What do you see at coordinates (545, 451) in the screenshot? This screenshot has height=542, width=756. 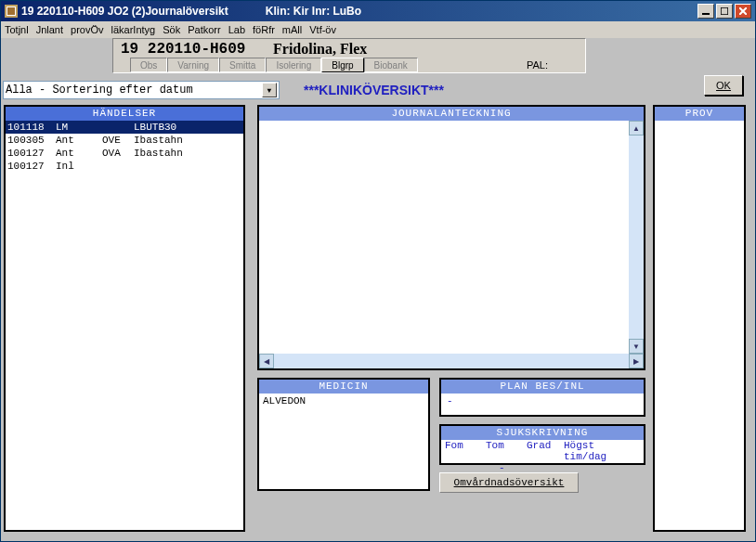 I see `sjuk-col-grad: Grad` at bounding box center [545, 451].